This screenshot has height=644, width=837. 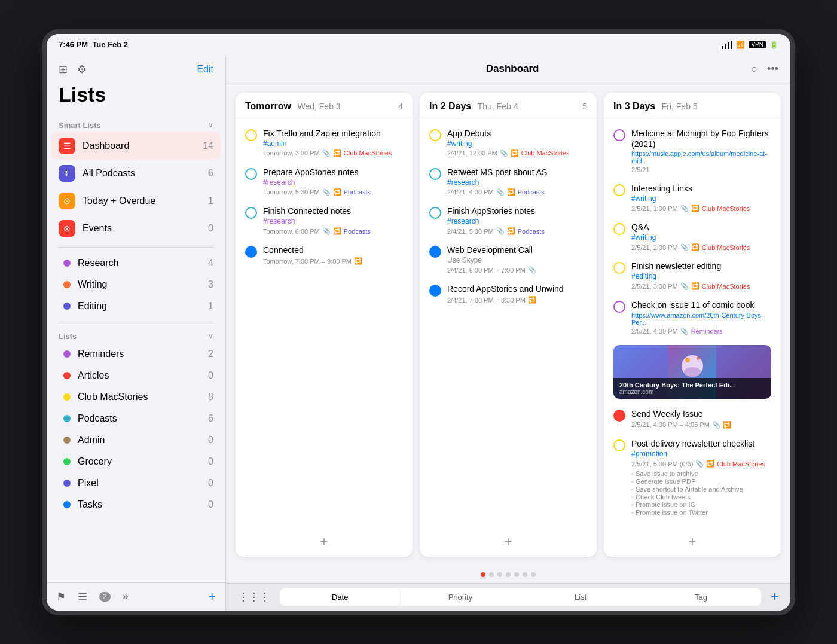 What do you see at coordinates (136, 228) in the screenshot?
I see `sidebar-item-events: ⊗ Events 0` at bounding box center [136, 228].